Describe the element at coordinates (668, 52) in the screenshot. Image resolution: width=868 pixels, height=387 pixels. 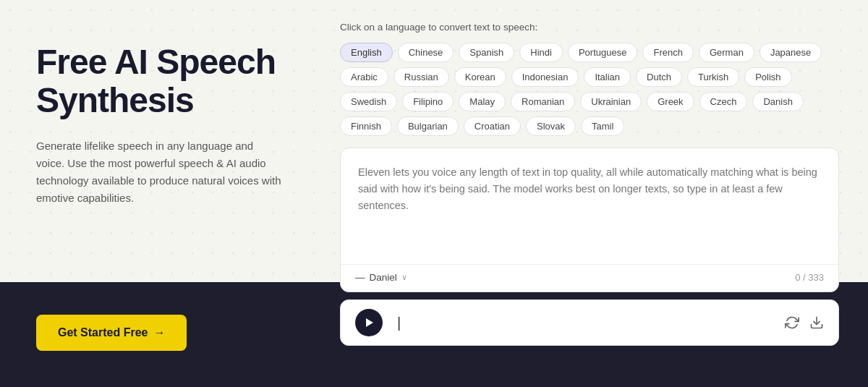
I see `language-tag-french: French` at that location.